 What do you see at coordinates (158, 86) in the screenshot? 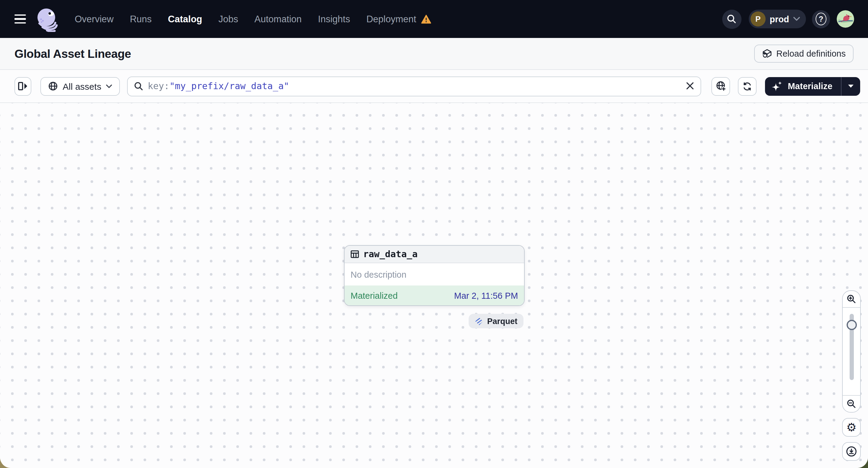
I see `search-query-prefix: key:` at bounding box center [158, 86].